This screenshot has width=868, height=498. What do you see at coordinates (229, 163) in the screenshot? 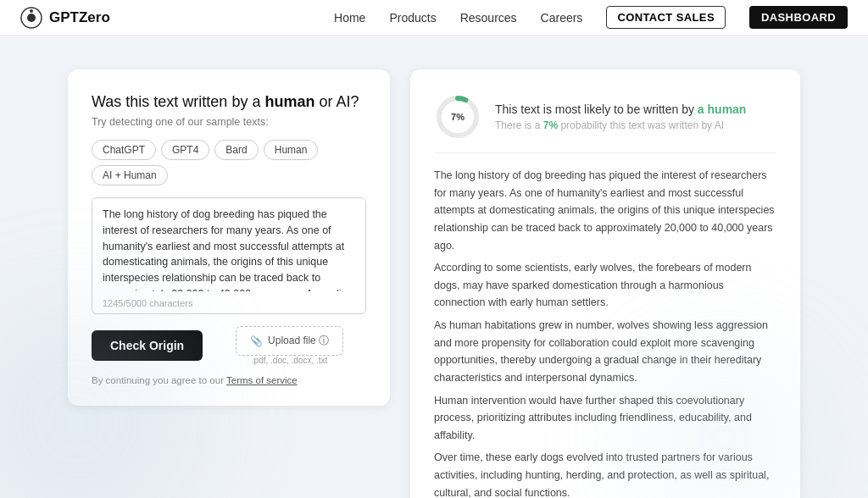
I see `sample-chips: ChatGPT GPT4 Bard Human AI + Human` at bounding box center [229, 163].